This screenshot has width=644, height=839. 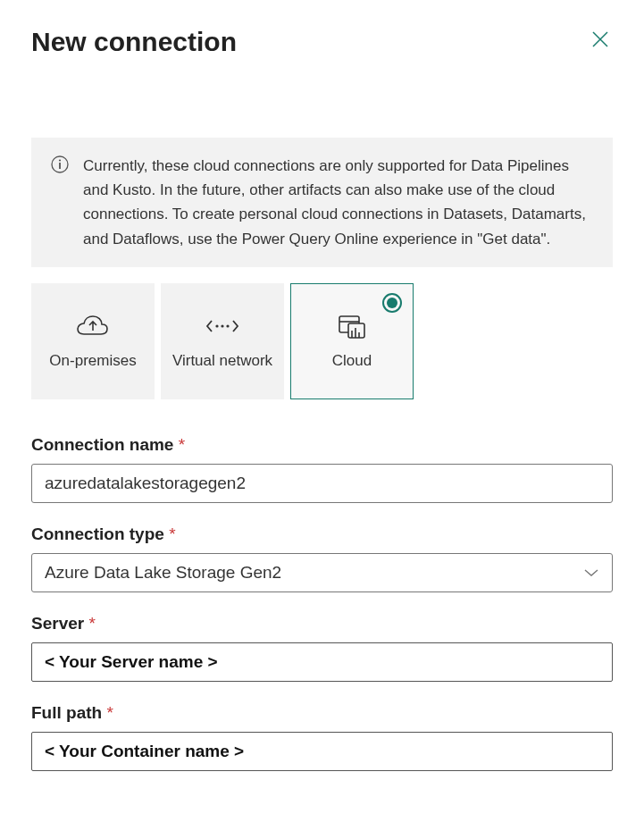 What do you see at coordinates (322, 648) in the screenshot?
I see `server-group: Server * < Your Server name >` at bounding box center [322, 648].